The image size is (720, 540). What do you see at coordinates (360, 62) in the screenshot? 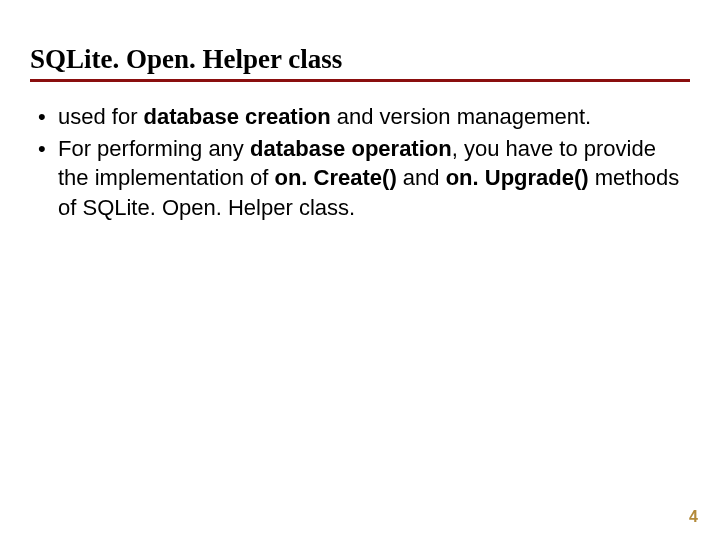
I see `slide-title: SQLite. Open. Helper class` at bounding box center [360, 62].